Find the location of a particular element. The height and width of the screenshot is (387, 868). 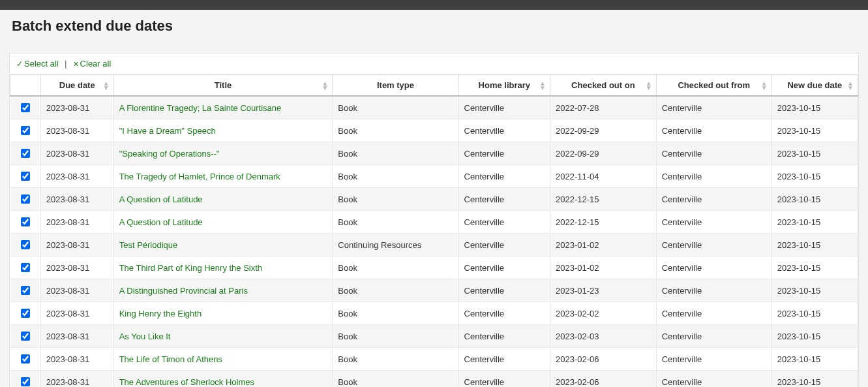

title-link: "I Have a Dream" Speech is located at coordinates (168, 131).